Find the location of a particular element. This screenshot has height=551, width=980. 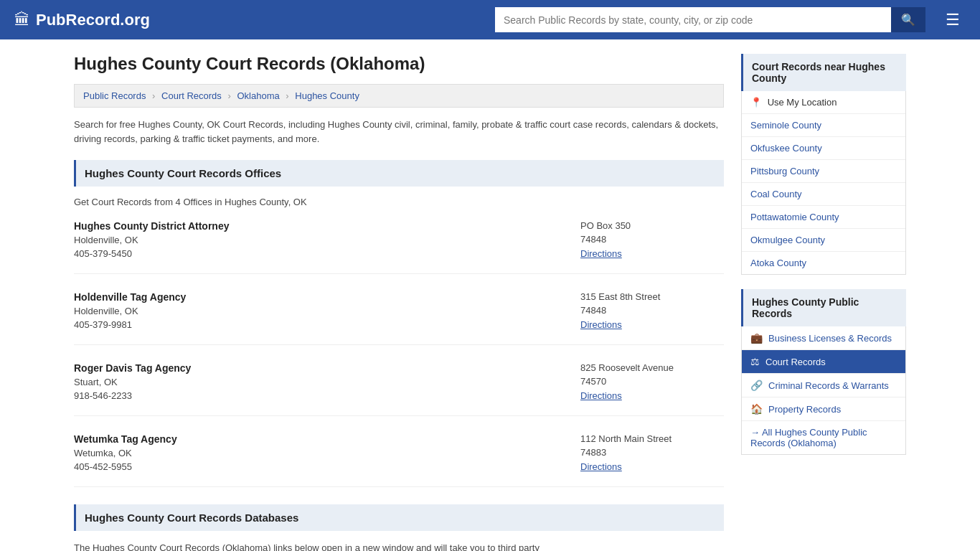

use-location-label: Use My Location is located at coordinates (802, 102).